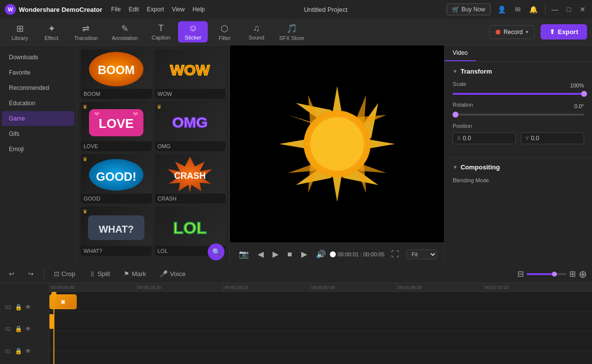 This screenshot has width=592, height=364. What do you see at coordinates (125, 29) in the screenshot?
I see `annotation-icon: ✎` at bounding box center [125, 29].